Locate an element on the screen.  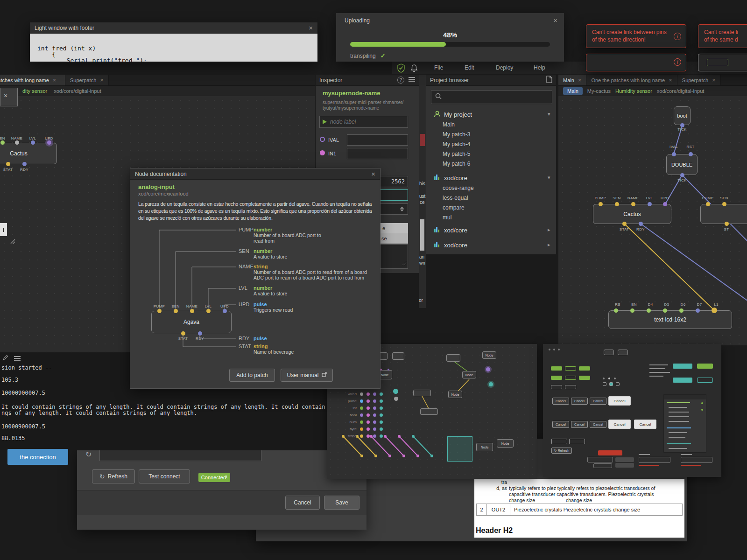
pin-d5 is located at coordinates (665, 311).